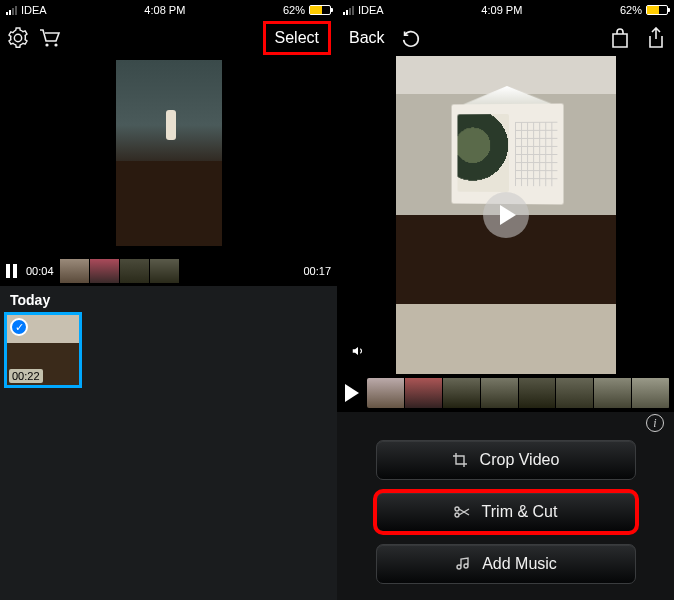  Describe the element at coordinates (411, 38) in the screenshot. I see `undo-button` at that location.